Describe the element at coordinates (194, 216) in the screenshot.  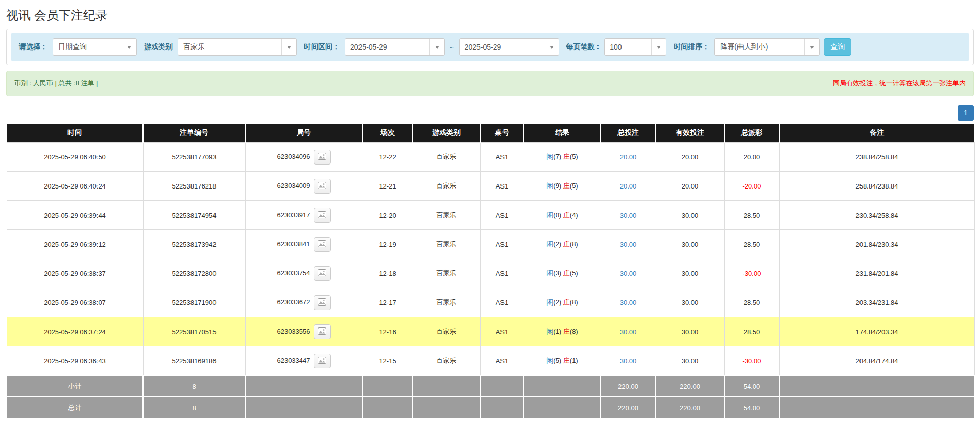
I see `cell-bet-no: 522538174954` at that location.